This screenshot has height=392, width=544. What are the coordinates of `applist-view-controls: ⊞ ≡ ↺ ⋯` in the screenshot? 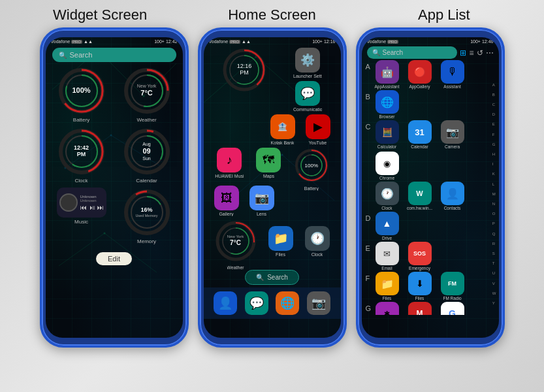 It's located at (477, 53).